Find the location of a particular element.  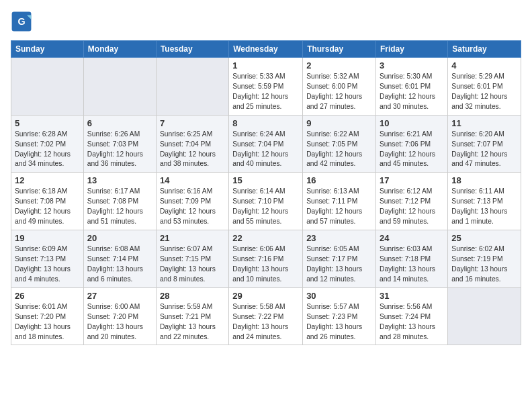

day-header-saturday: Saturday is located at coordinates (485, 50).